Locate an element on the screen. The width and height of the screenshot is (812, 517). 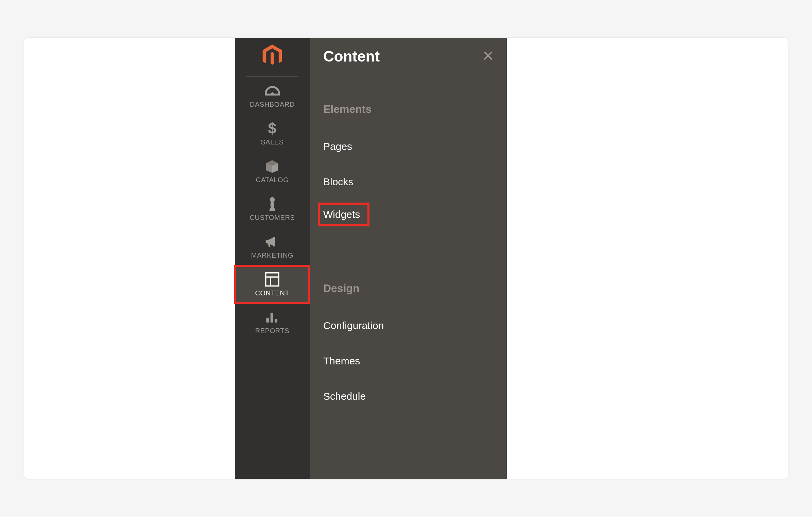
flyout-section-elements: Elements is located at coordinates (408, 109).